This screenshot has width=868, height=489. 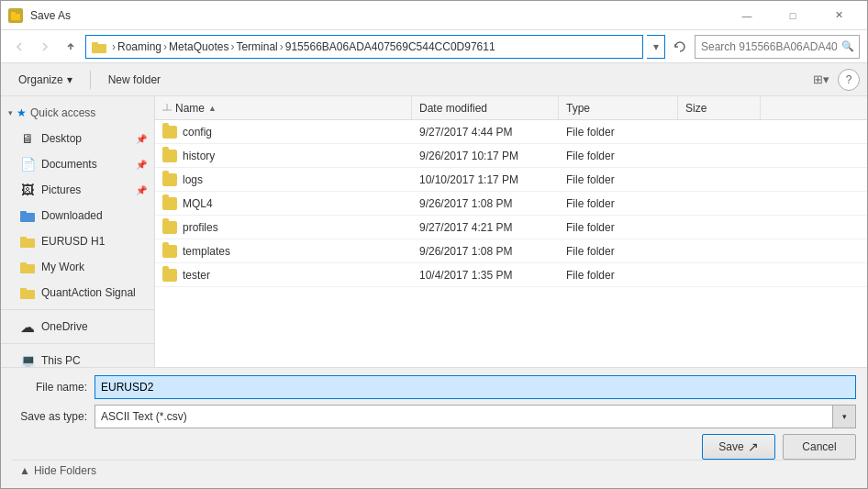 I want to click on table-row: history 9/26/2017 10:17 PM File folder, so click(x=511, y=156).